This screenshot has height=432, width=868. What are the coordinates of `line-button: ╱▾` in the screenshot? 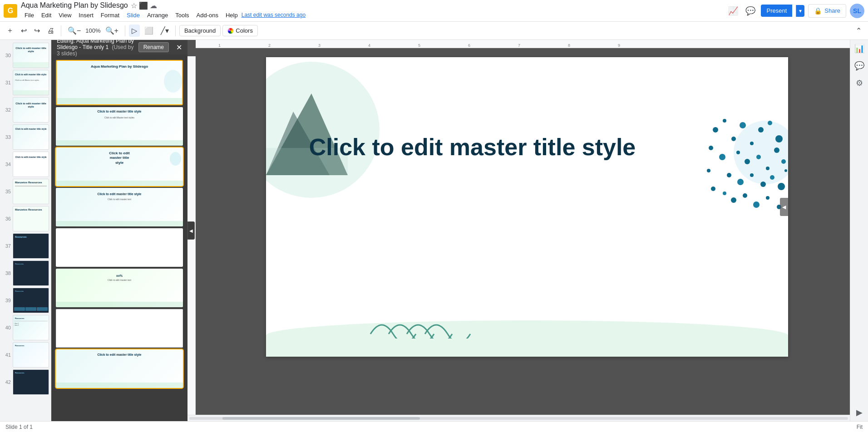 It's located at (165, 31).